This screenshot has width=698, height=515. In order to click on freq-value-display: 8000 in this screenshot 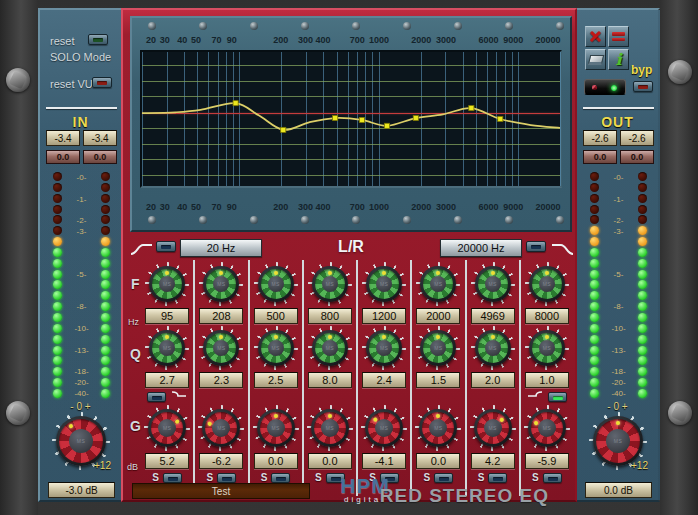, I will do `click(547, 316)`.